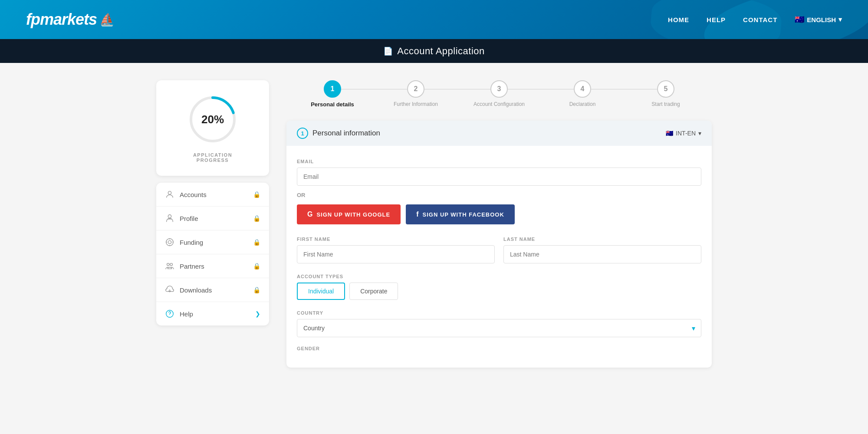  Describe the element at coordinates (434, 51) in the screenshot. I see `sub-header: 📄 Account Application` at that location.